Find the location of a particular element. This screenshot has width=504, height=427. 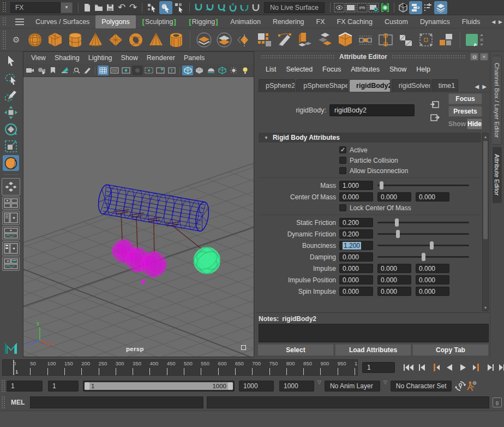

value-field-dynamic-friction: 0.200 is located at coordinates (356, 234).